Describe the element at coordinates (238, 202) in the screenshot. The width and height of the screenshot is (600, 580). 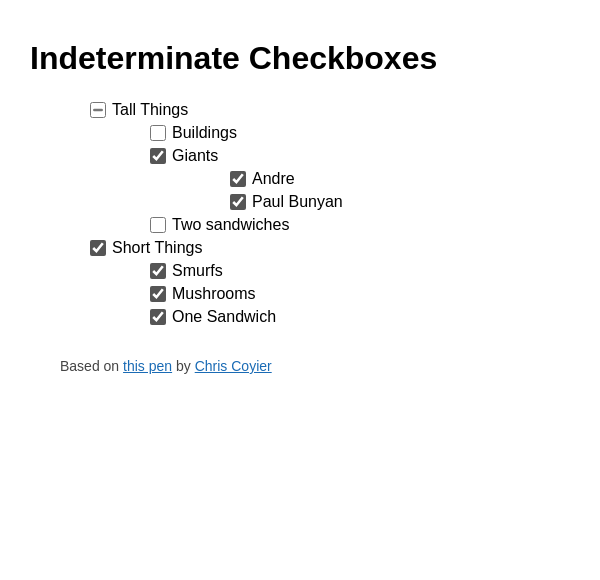
I see `paul-bunyan-checkbox` at that location.